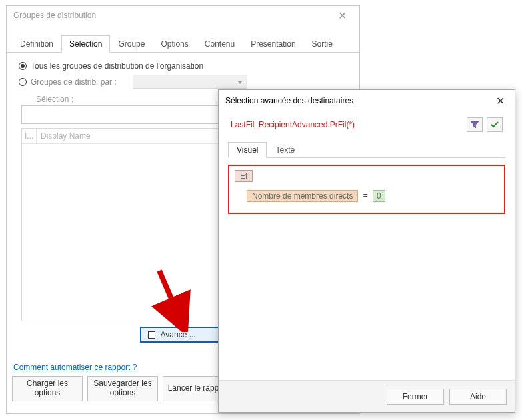 This screenshot has width=522, height=420. I want to click on groups-by-combo, so click(190, 81).